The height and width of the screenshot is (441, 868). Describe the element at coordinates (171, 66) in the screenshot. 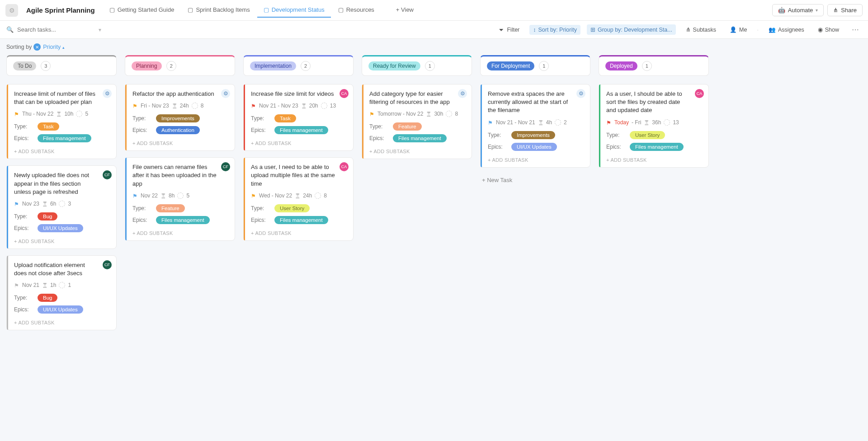

I see `column-count: 2` at that location.